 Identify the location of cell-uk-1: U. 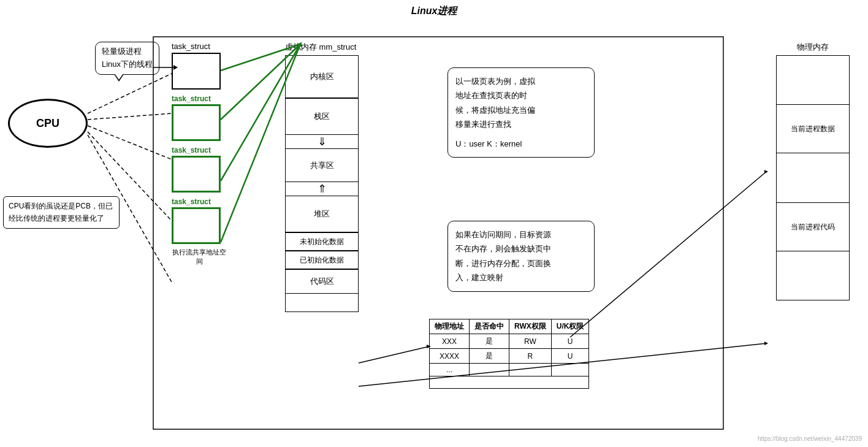
(570, 342).